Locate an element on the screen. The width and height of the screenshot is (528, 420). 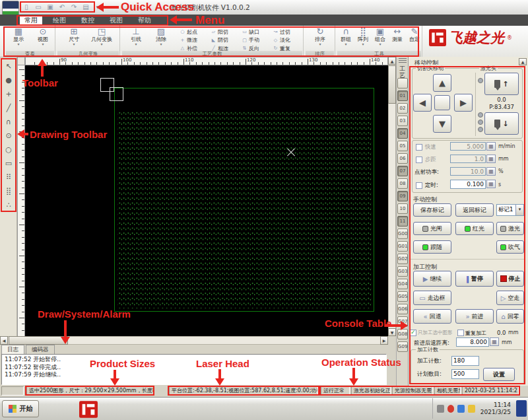
laser-button: 激光 is located at coordinates (510, 228).